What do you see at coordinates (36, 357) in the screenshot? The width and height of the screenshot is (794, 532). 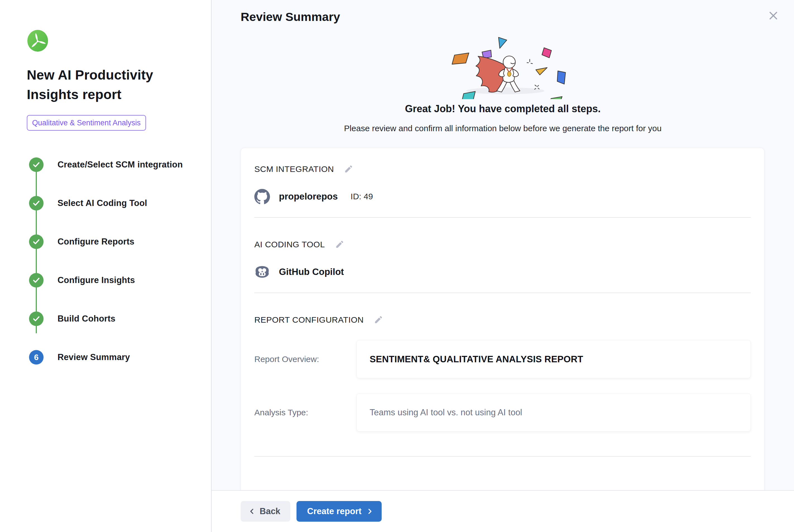 I see `step-number-badge: 6` at bounding box center [36, 357].